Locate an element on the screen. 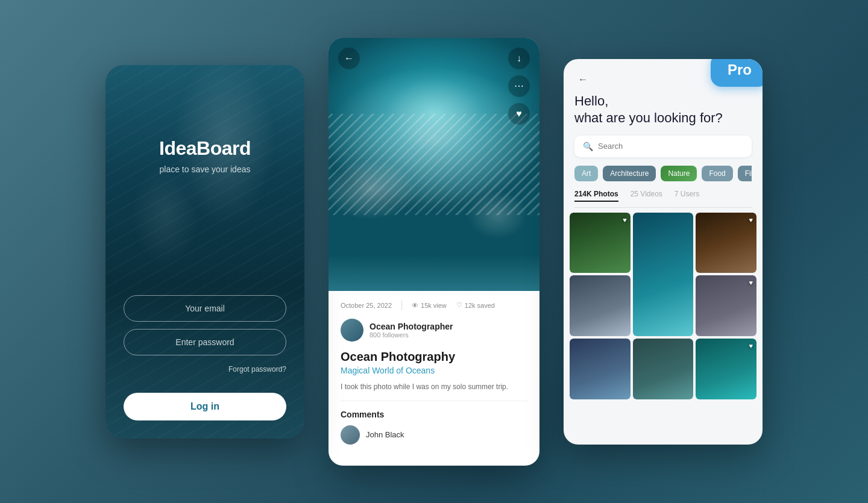 The height and width of the screenshot is (503, 868). photo-nav-bar: ← ↓ ⋯ ♥ is located at coordinates (434, 86).